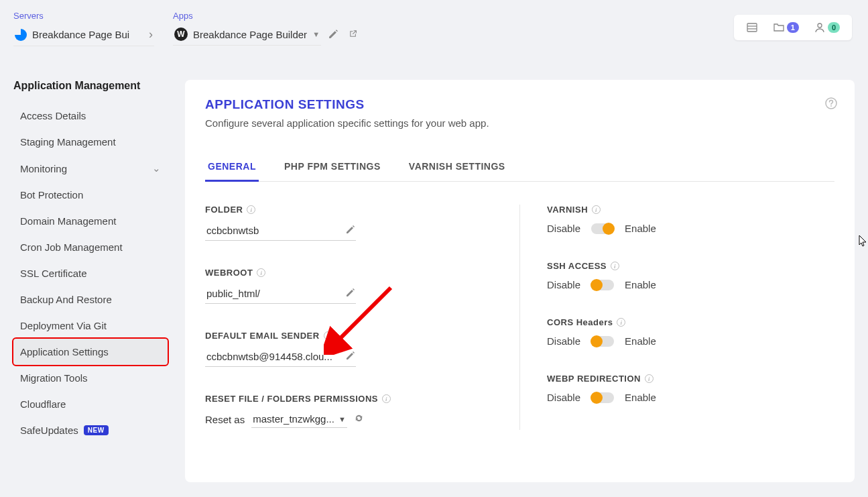 This screenshot has width=868, height=497. I want to click on sidebar-item-label: Monitoring, so click(44, 169).